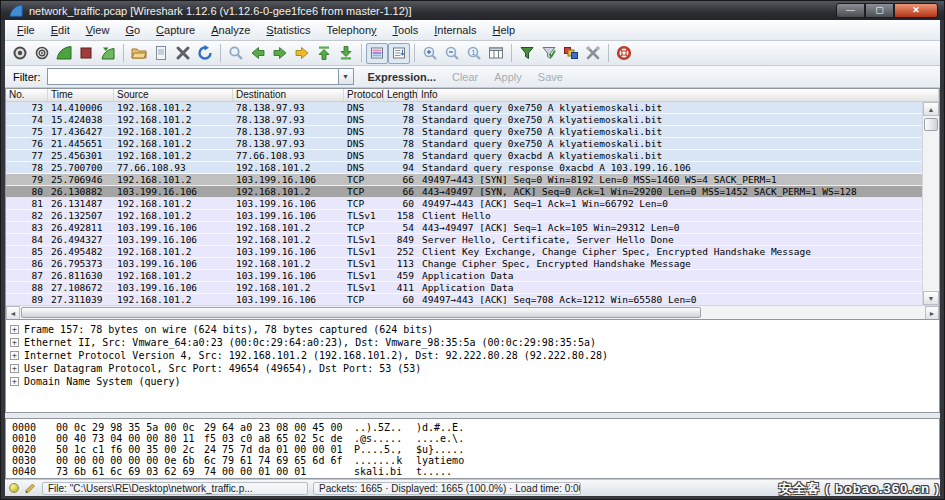  Describe the element at coordinates (402, 77) in the screenshot. I see `expression-button: Expression...` at that location.